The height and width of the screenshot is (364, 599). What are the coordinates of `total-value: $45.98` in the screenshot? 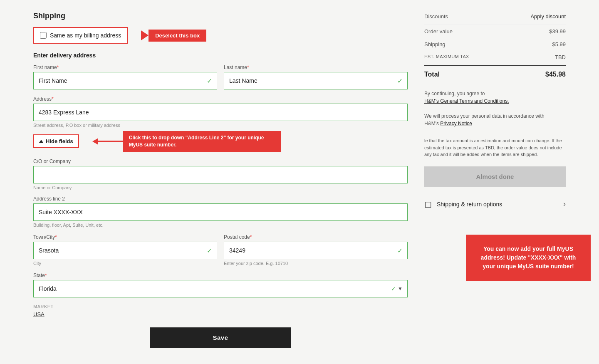 It's located at (556, 74).